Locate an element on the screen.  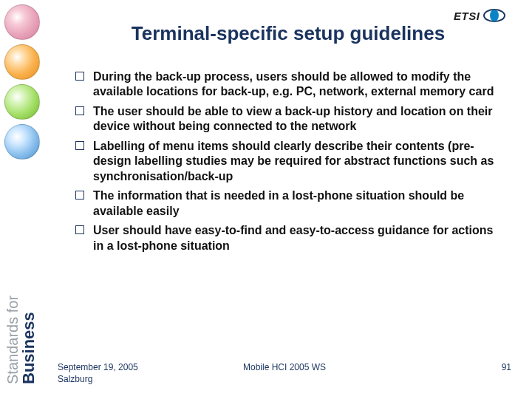
sidebar-caption-grey: Standards for is located at coordinates (13, 340).